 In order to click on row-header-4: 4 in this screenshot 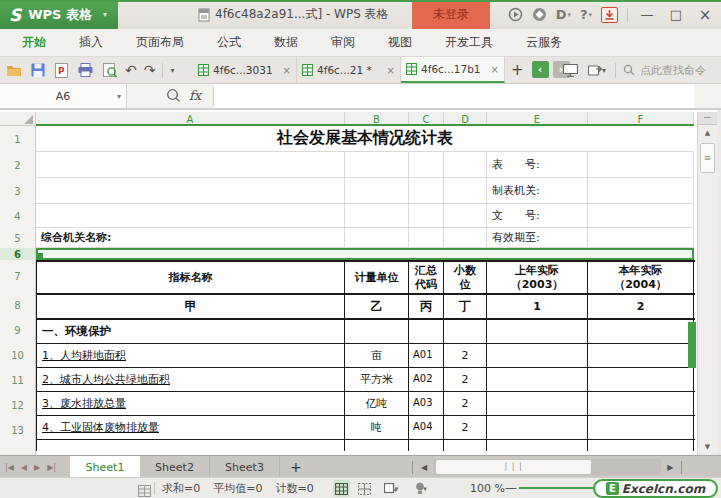, I will do `click(18, 216)`.